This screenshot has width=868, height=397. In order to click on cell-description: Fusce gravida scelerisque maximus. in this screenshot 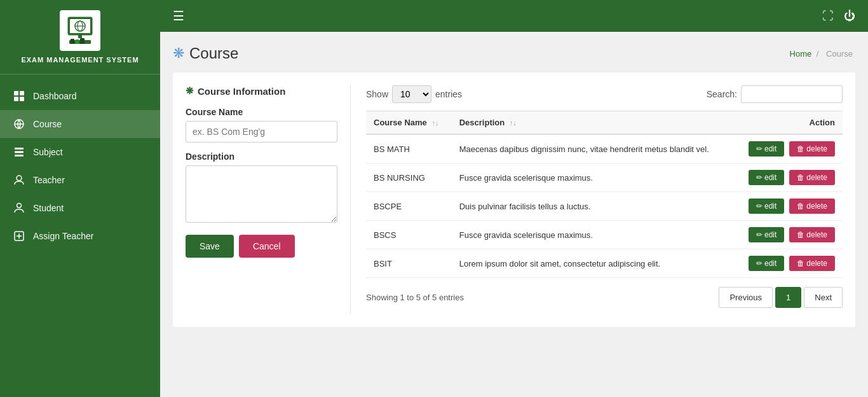, I will do `click(593, 235)`.